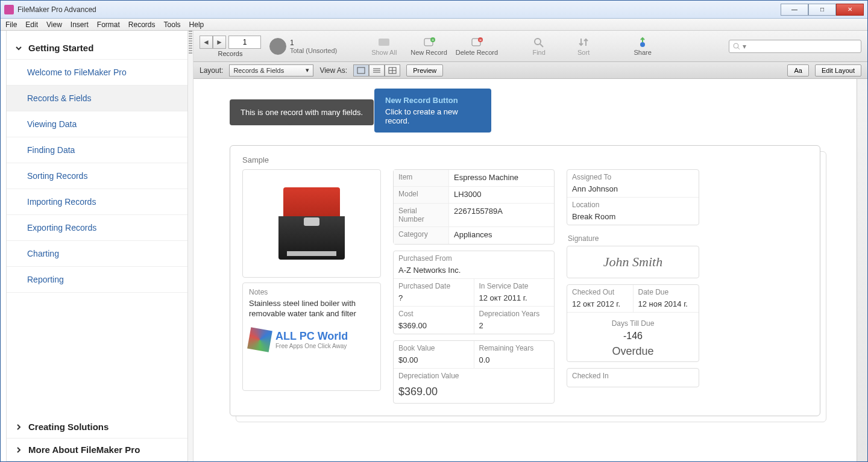 The width and height of the screenshot is (868, 462). I want to click on layout-label: Layout:, so click(211, 70).